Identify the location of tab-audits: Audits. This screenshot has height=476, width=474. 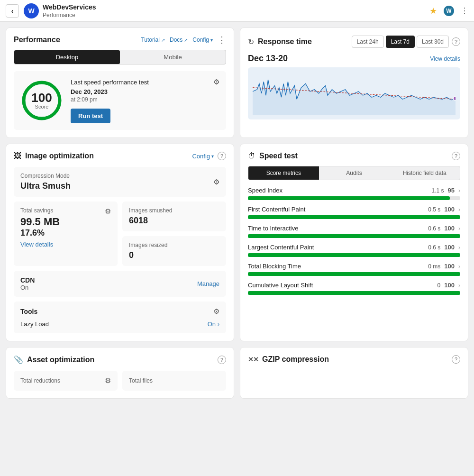
(355, 173).